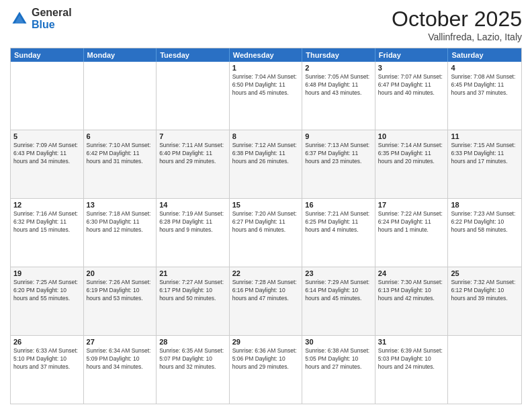 This screenshot has width=532, height=411. What do you see at coordinates (266, 164) in the screenshot?
I see `calendar-cell: 8Sunrise: 7:12 AM Sunset: 6:38 PM Daylig…` at bounding box center [266, 164].